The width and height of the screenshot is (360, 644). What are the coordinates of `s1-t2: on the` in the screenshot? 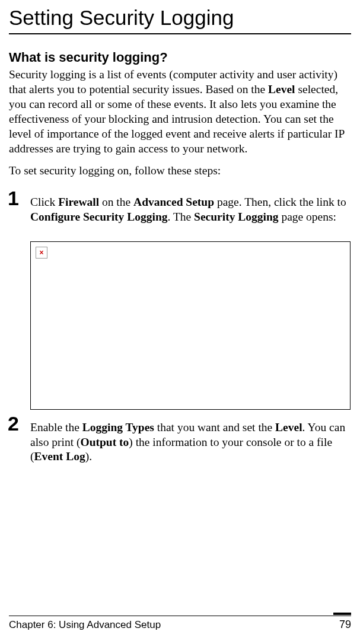 It's located at (116, 202).